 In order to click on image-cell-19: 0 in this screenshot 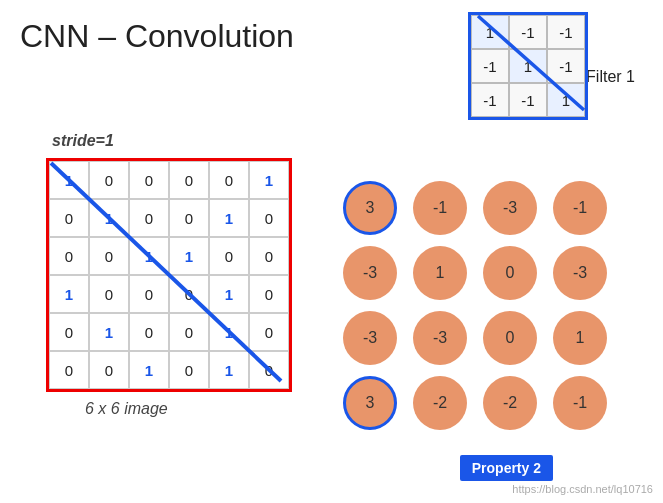, I will do `click(109, 294)`.